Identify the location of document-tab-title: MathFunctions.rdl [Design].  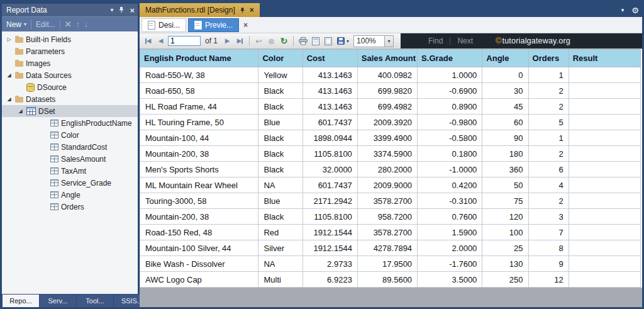
(190, 10).